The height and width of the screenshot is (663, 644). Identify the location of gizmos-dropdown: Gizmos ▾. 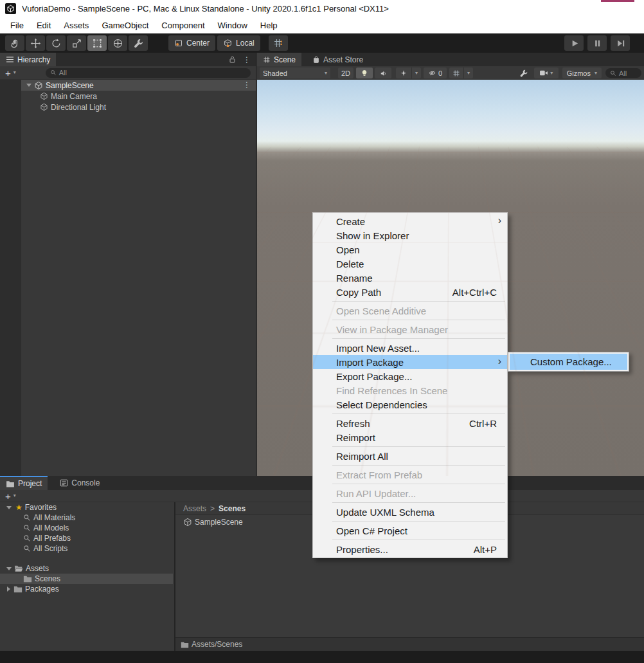
(582, 73).